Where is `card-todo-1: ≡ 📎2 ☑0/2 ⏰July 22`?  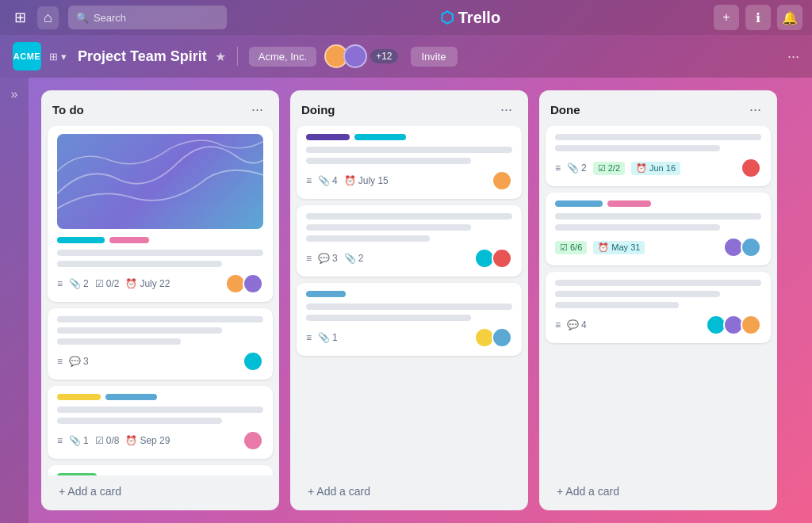 card-todo-1: ≡ 📎2 ☑0/2 ⏰July 22 is located at coordinates (160, 214).